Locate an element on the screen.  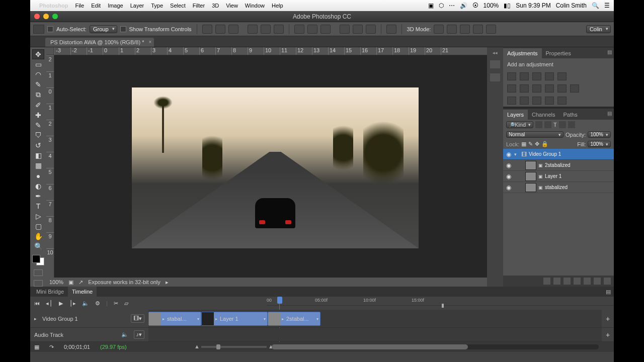
filter-smart-icon is located at coordinates (572, 125).